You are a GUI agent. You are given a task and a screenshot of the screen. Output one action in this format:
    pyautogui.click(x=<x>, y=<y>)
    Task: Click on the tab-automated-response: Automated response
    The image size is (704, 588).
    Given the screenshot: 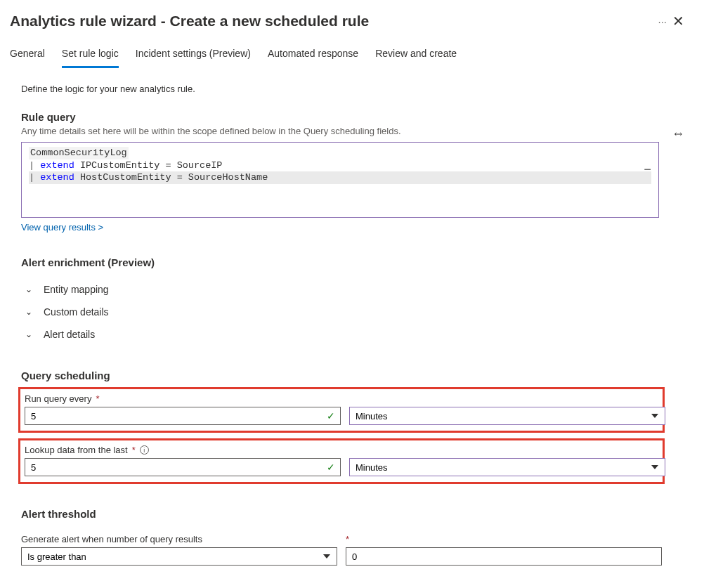 What is the action you would take?
    pyautogui.click(x=313, y=56)
    